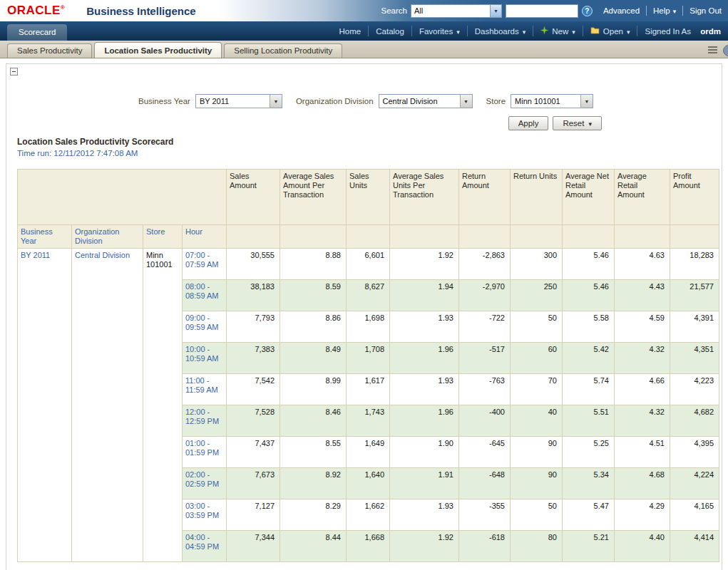  Describe the element at coordinates (545, 31) in the screenshot. I see `new-star-icon` at that location.